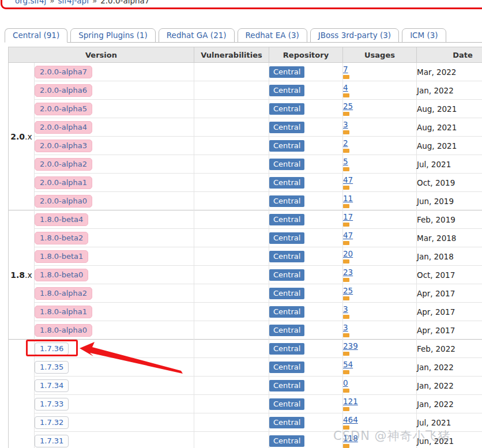  What do you see at coordinates (63, 164) in the screenshot?
I see `version-link: 2.0.0-alpha2` at bounding box center [63, 164].